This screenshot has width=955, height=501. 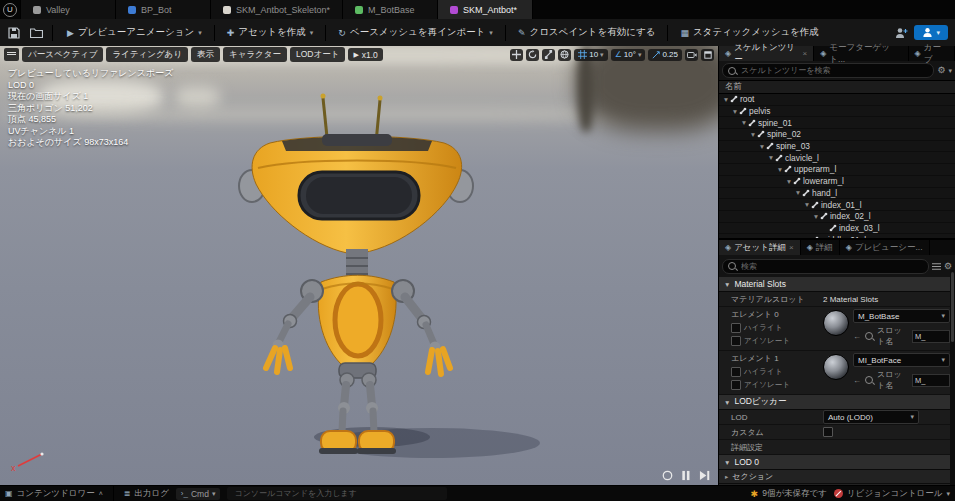 What do you see at coordinates (828, 432) in the screenshot?
I see `custom-checkbox` at bounding box center [828, 432].